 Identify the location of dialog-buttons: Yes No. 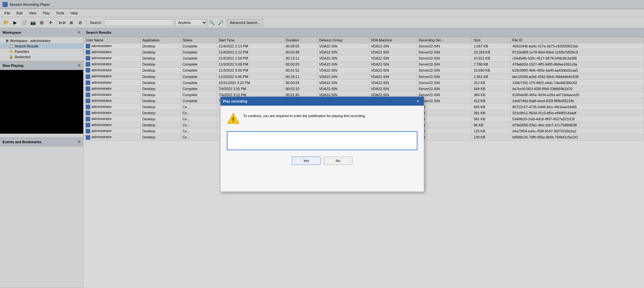
(322, 162).